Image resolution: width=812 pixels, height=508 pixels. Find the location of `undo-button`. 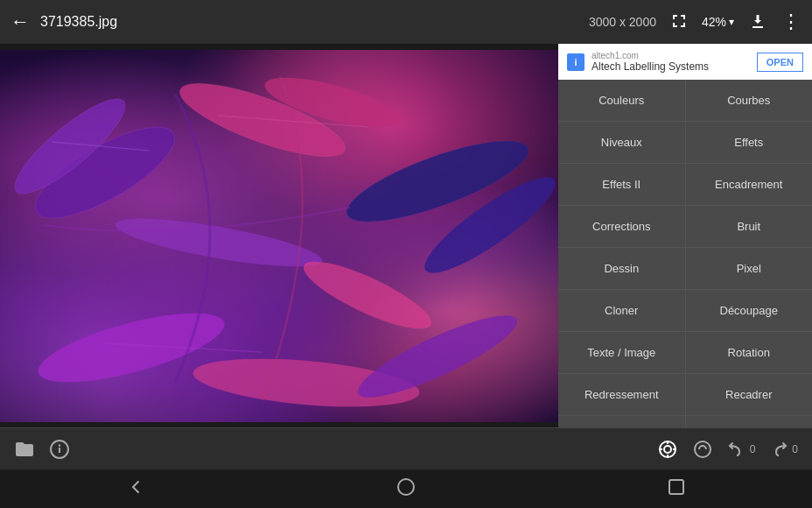

undo-button is located at coordinates (737, 449).